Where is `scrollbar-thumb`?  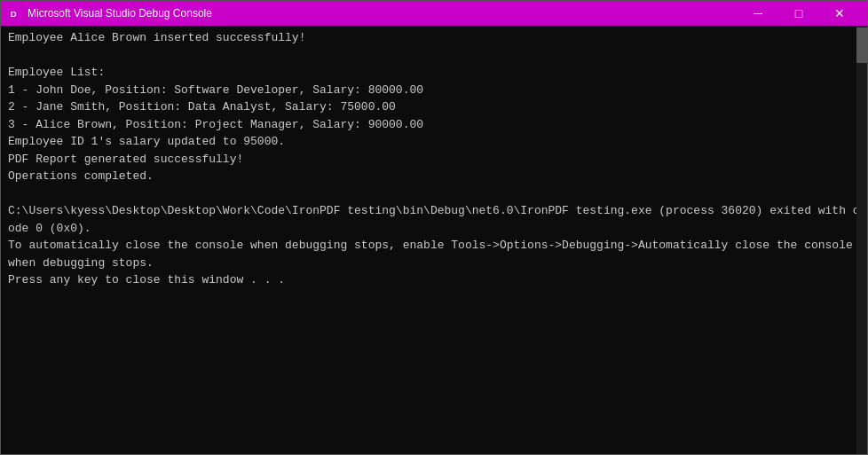 scrollbar-thumb is located at coordinates (862, 45).